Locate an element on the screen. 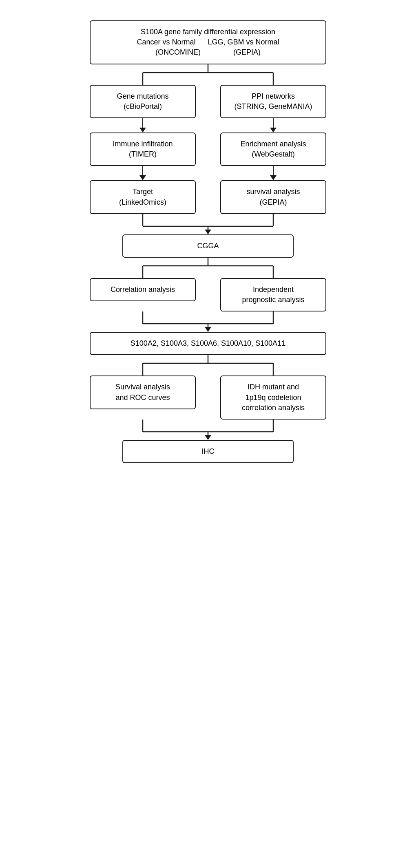 This screenshot has height=868, width=416. arrow-mutations-immune is located at coordinates (143, 126).